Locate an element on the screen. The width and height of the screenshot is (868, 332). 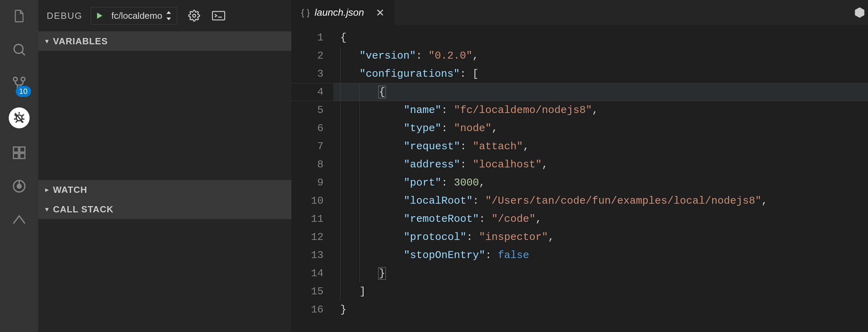
line-number: 7 is located at coordinates (307, 146).